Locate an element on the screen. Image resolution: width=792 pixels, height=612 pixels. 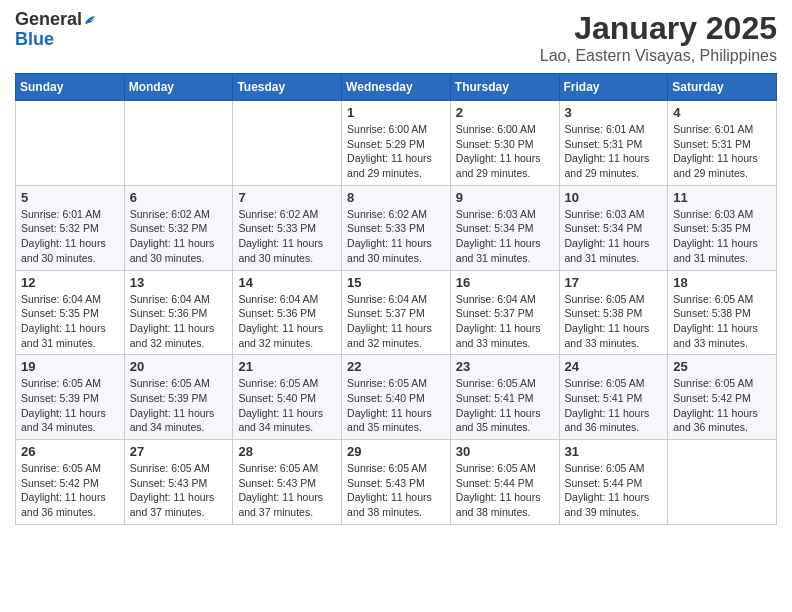
calendar-cell: 13Sunrise: 6:04 AMSunset: 5:36 PMDayligh… is located at coordinates (178, 312).